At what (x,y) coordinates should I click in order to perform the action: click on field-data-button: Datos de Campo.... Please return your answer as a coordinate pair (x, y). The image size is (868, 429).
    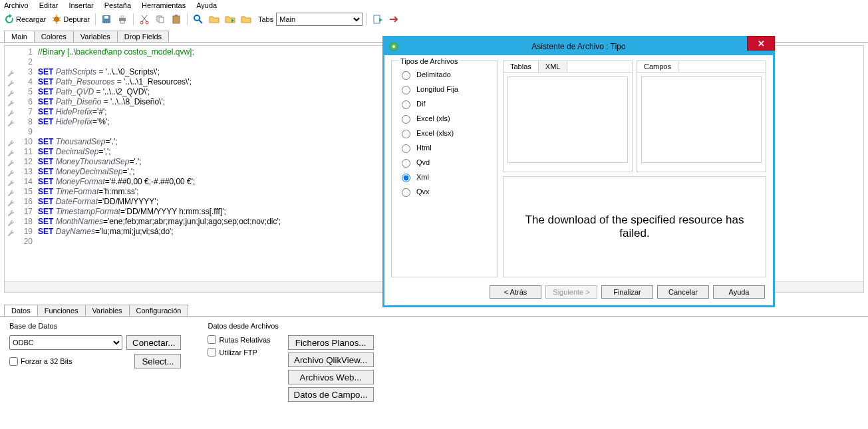
    Looking at the image, I should click on (331, 394).